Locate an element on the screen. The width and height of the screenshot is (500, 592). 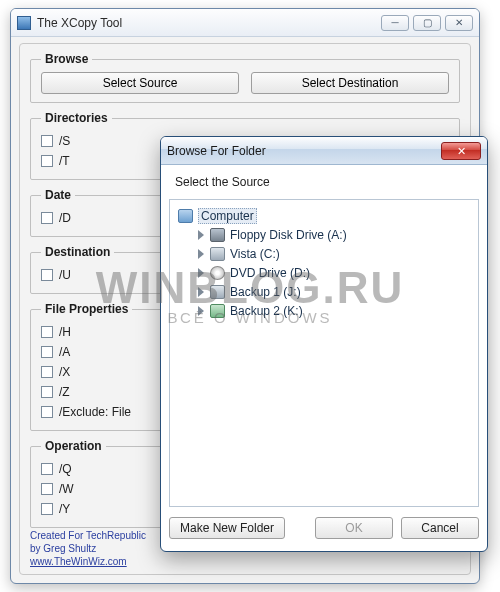
checkbox-label: /U is located at coordinates (65, 275).